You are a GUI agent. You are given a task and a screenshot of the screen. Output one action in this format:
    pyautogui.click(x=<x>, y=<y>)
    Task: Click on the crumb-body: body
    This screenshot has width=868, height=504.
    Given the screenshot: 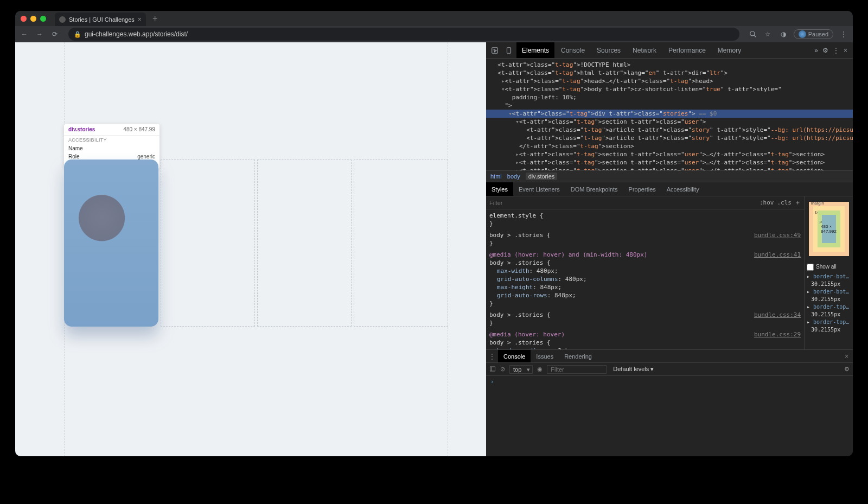 What is the action you would take?
    pyautogui.click(x=514, y=176)
    